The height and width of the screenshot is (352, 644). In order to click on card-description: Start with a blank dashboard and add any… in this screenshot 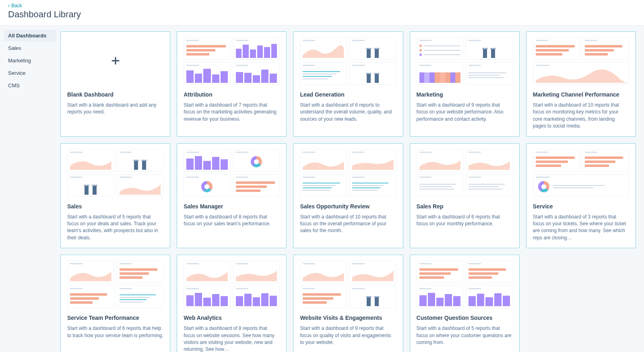, I will do `click(115, 109)`.